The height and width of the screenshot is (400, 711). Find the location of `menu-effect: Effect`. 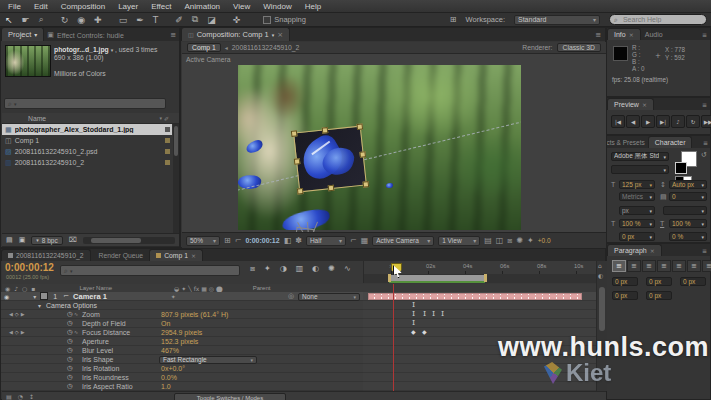

menu-effect: Effect is located at coordinates (161, 6).